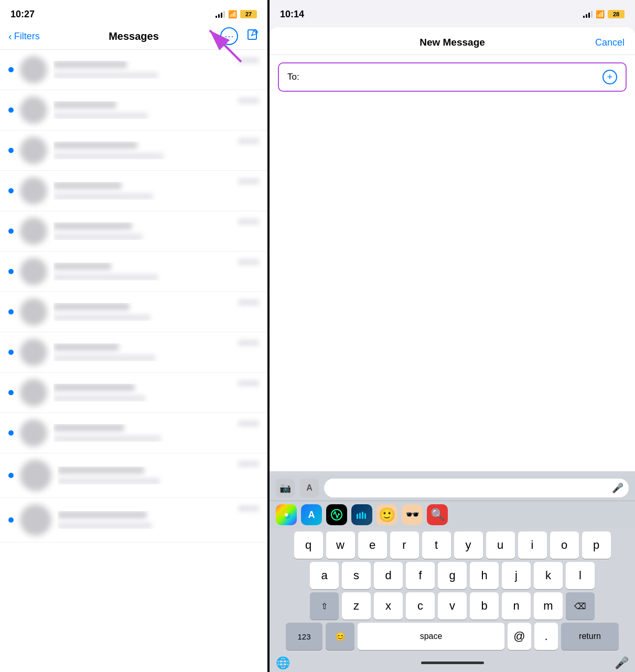 The height and width of the screenshot is (672, 635). What do you see at coordinates (548, 606) in the screenshot?
I see `key-m: m` at bounding box center [548, 606].